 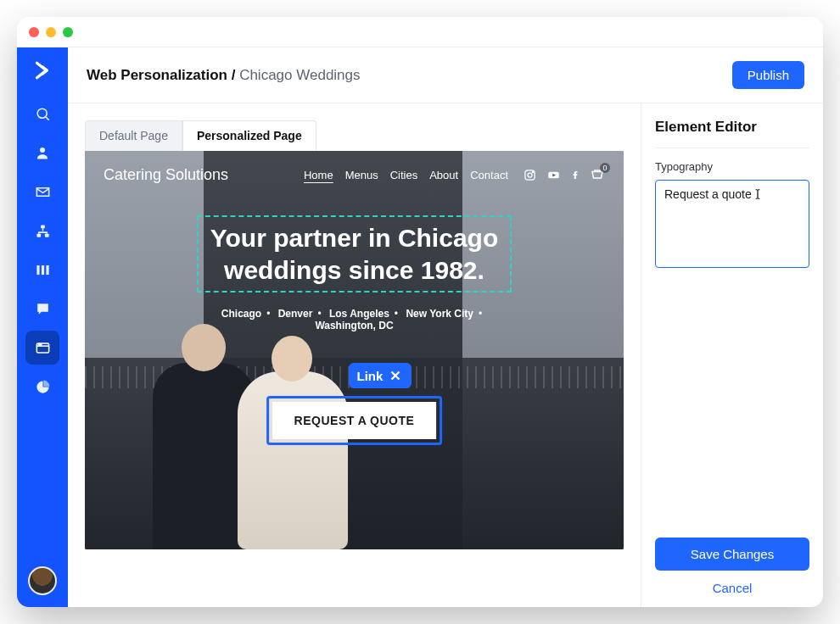 What do you see at coordinates (34, 32) in the screenshot?
I see `close-window-dot` at bounding box center [34, 32].